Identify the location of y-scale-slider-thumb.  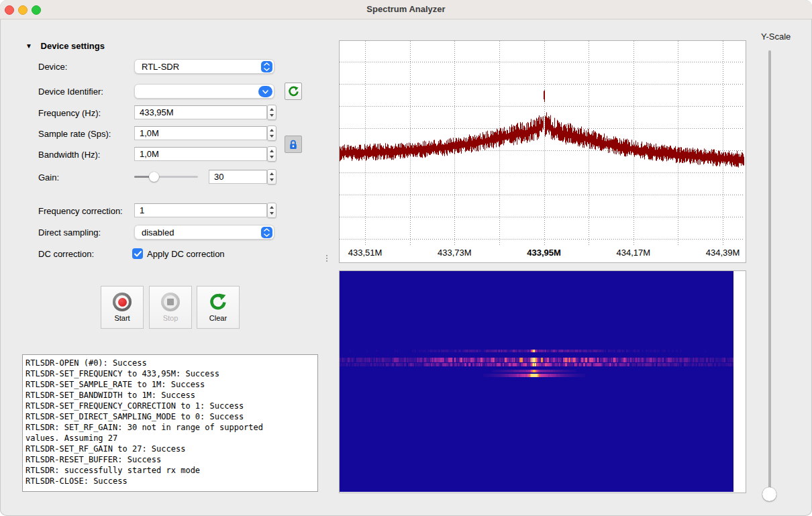
(769, 494).